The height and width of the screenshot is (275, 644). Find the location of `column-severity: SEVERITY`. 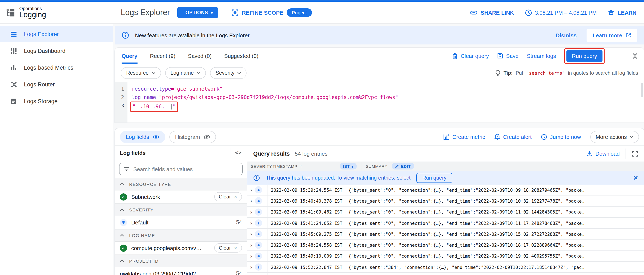

column-severity: SEVERITY is located at coordinates (262, 166).